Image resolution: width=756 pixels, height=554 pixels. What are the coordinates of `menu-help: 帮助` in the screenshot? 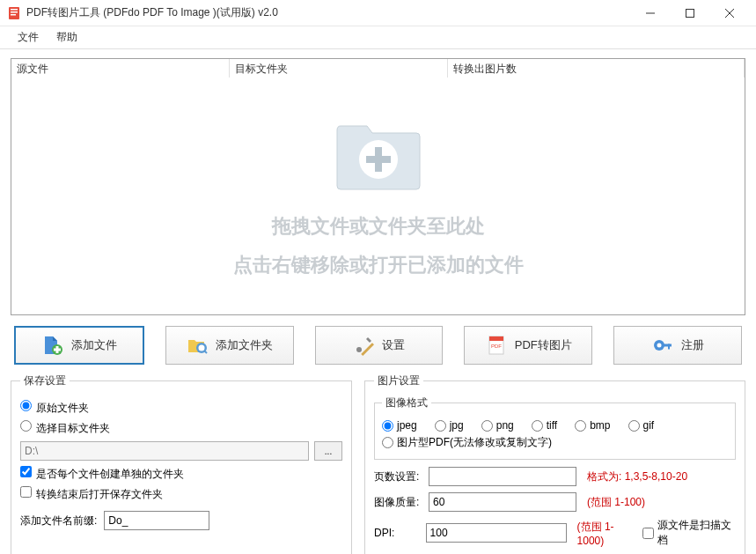 It's located at (67, 37).